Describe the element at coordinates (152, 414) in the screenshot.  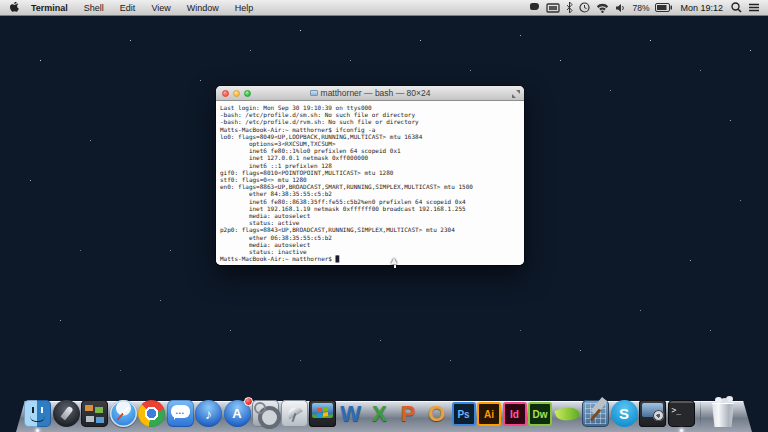
I see `dock-chrome-icon` at that location.